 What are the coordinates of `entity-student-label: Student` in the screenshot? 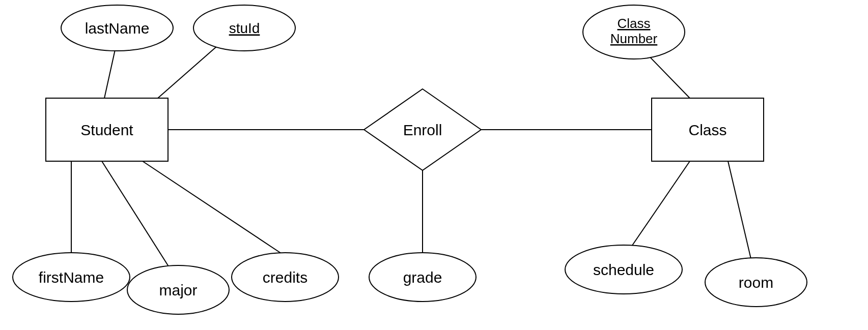 It's located at (107, 130).